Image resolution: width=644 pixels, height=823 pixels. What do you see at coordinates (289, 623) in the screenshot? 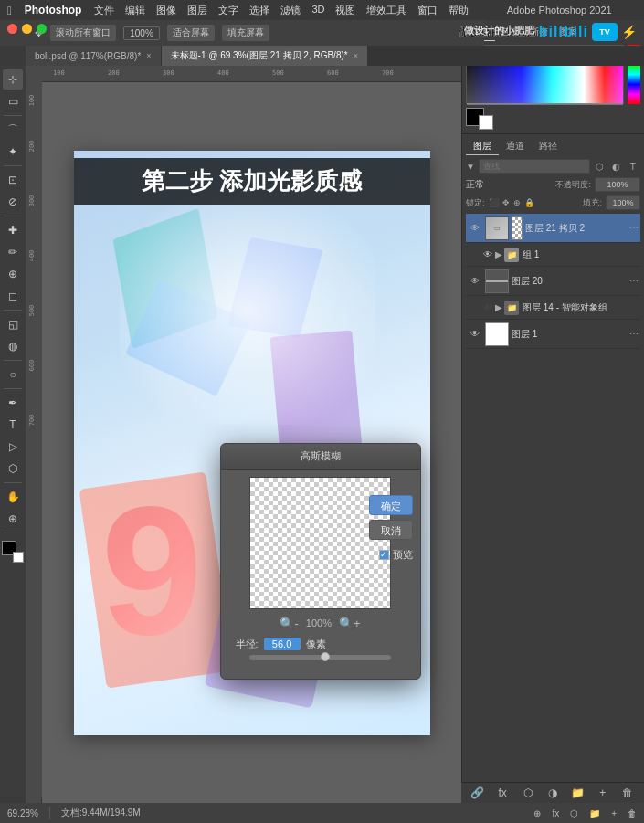
I see `zoom-out-icon: 🔍-` at bounding box center [289, 623].